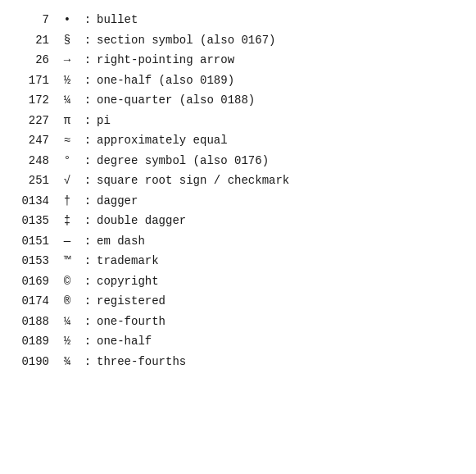  I want to click on code-cell: 0174, so click(34, 302).